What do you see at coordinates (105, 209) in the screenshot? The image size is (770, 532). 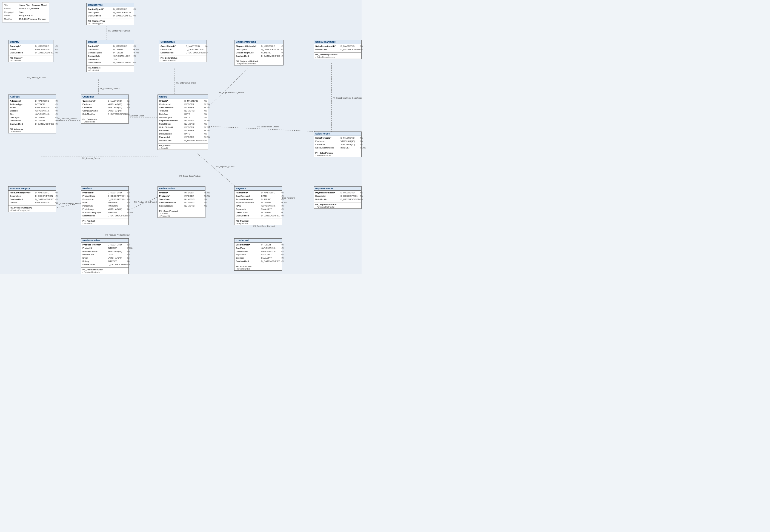 I see `field-row: PhotoImage VARCHAR(40) NN` at bounding box center [105, 209].